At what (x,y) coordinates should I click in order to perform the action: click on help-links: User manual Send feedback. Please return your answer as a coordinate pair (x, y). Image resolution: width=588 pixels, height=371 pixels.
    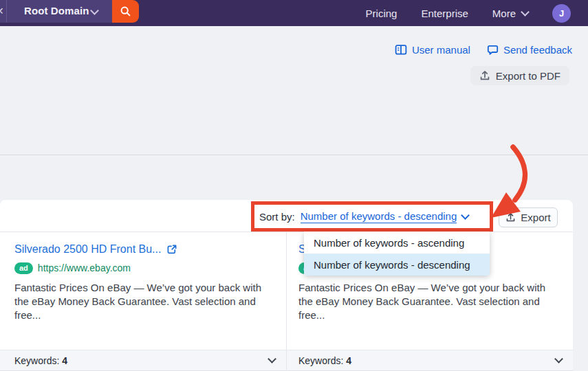
    Looking at the image, I should click on (483, 49).